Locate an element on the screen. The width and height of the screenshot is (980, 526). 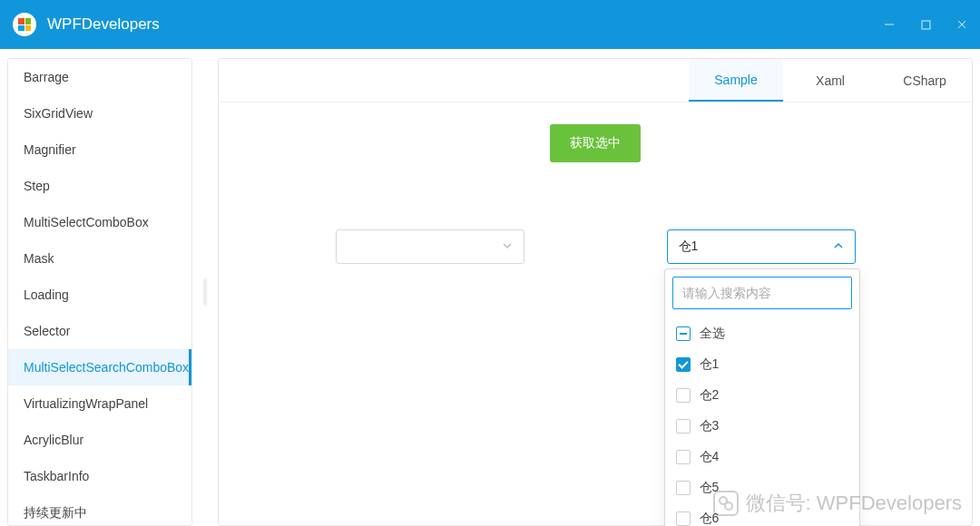
combo-row: 仓1 全选 仓1 is located at coordinates (595, 247).